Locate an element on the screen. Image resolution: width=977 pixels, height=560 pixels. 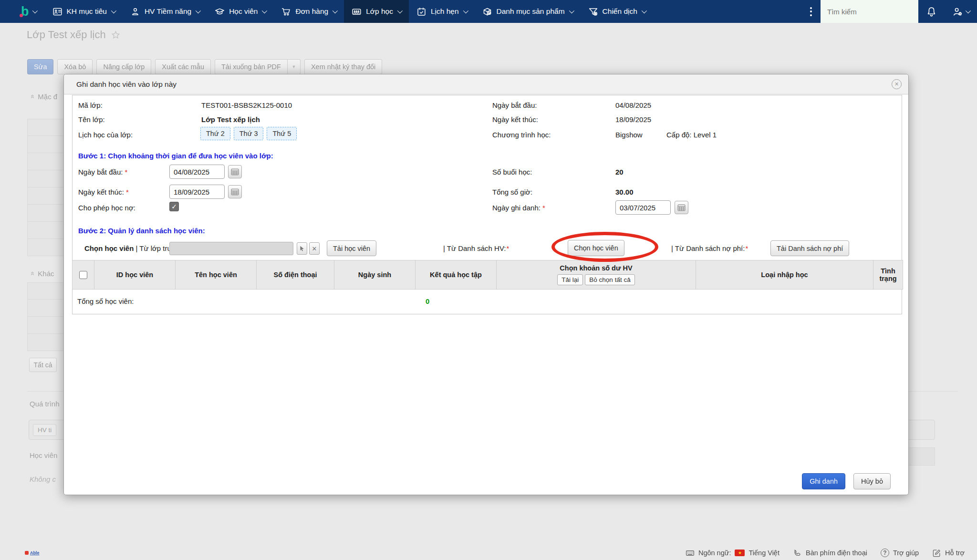
bell-icon is located at coordinates (931, 11).